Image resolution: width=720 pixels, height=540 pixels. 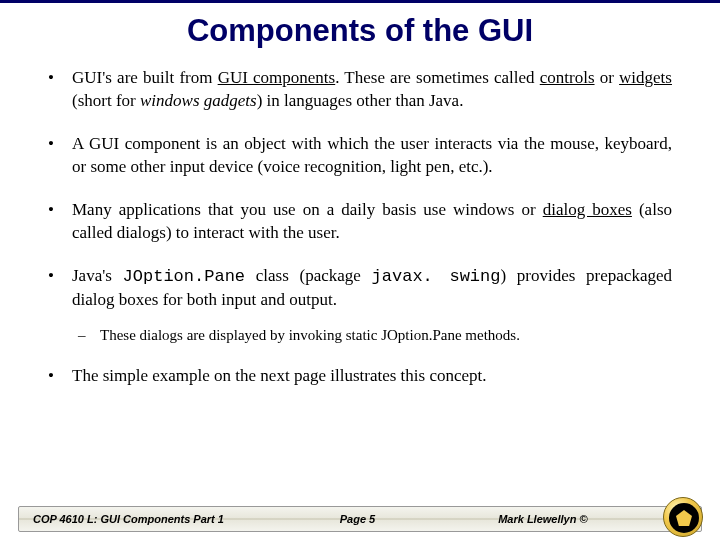 I want to click on footer-bar: COP 4610 L: GUI Components Part 1 Page 5…, so click(x=360, y=519).